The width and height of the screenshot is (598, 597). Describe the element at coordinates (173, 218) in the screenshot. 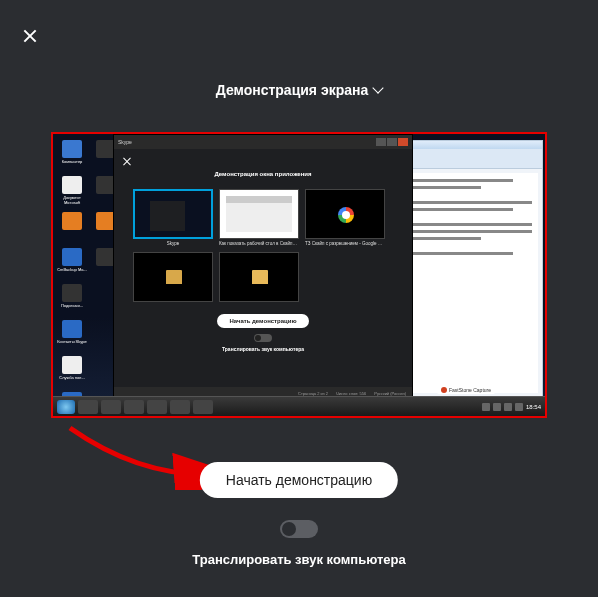

I see `window-thumbnail: Skype` at that location.